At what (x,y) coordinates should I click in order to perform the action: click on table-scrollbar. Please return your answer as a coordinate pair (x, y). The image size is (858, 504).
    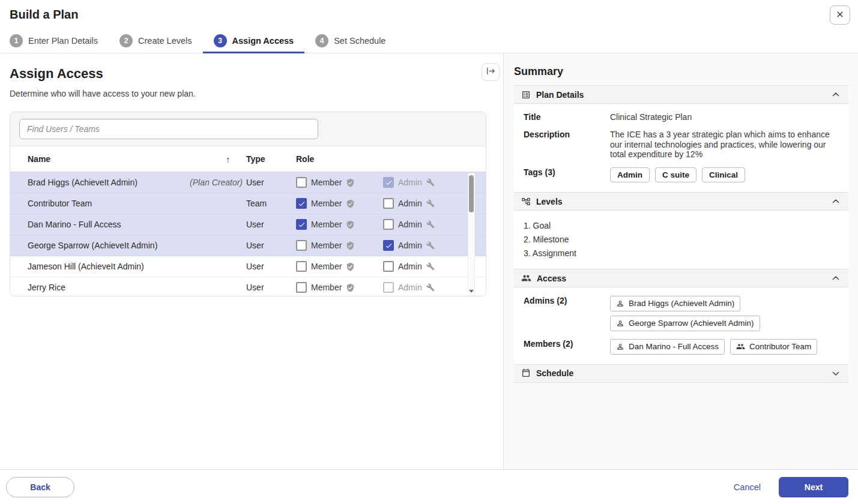
    Looking at the image, I should click on (471, 234).